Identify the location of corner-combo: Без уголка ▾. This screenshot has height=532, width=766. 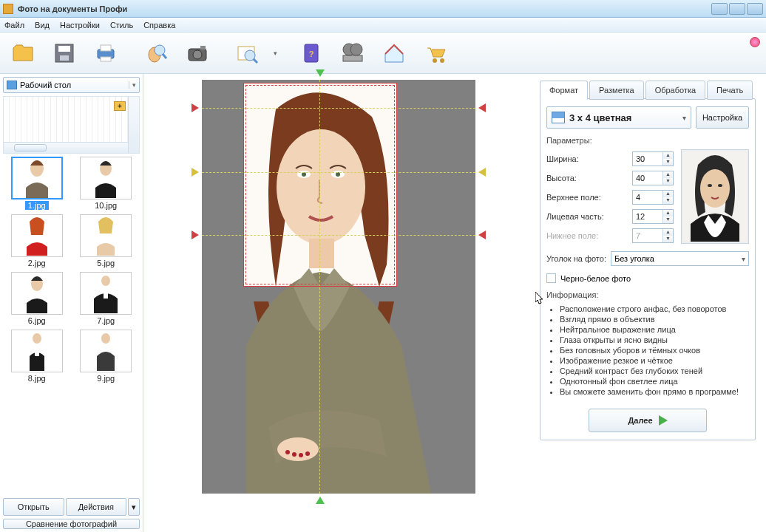
(680, 259).